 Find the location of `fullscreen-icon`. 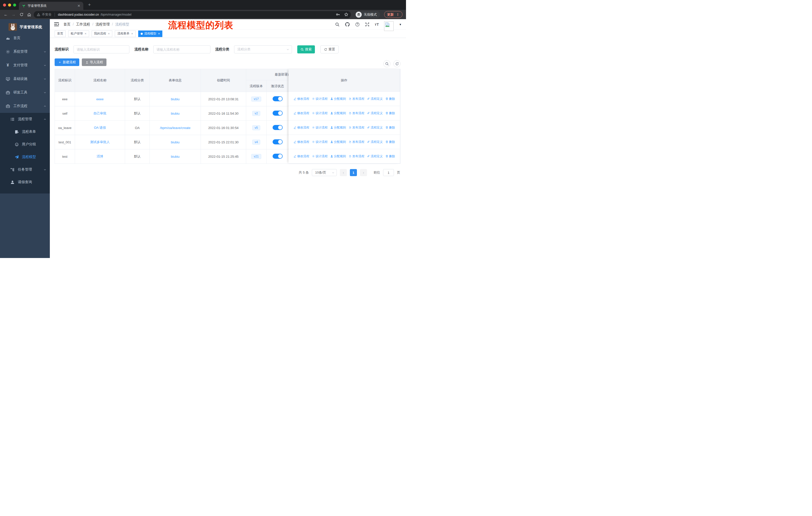

fullscreen-icon is located at coordinates (367, 24).